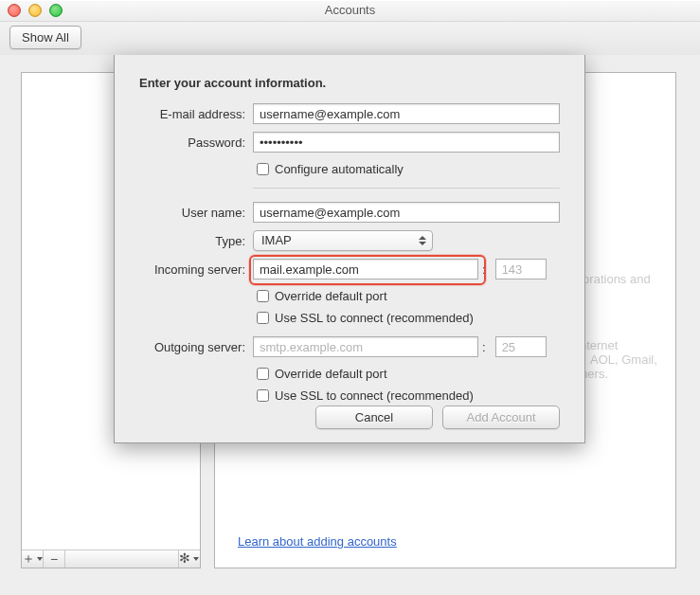  I want to click on username-field, so click(406, 212).